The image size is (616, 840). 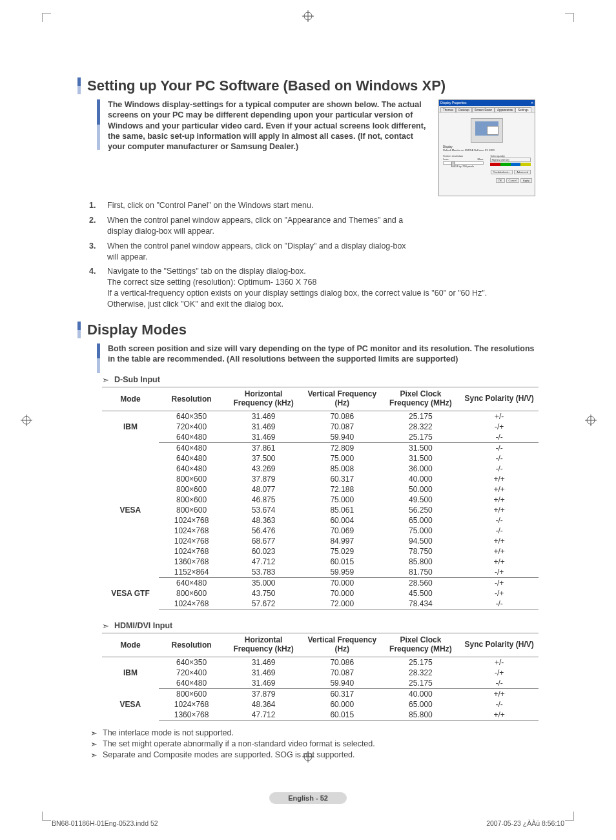 I want to click on table-cell: 53.674, so click(x=263, y=510).